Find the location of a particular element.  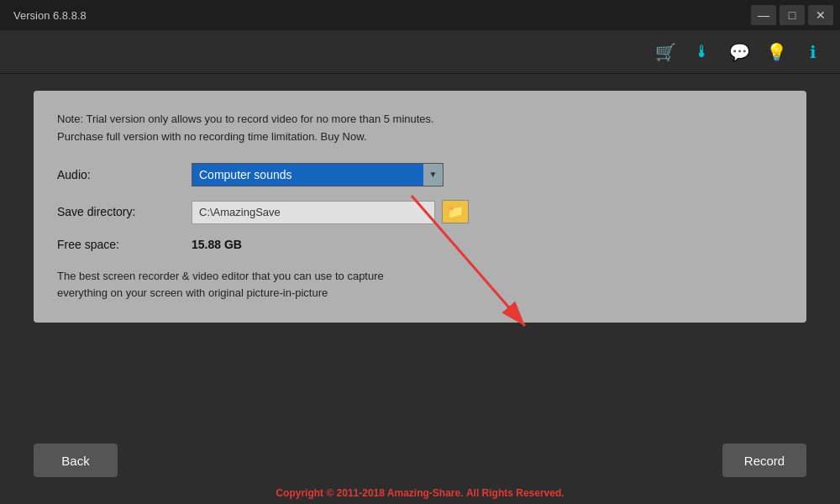

minimize-button: — is located at coordinates (764, 15).